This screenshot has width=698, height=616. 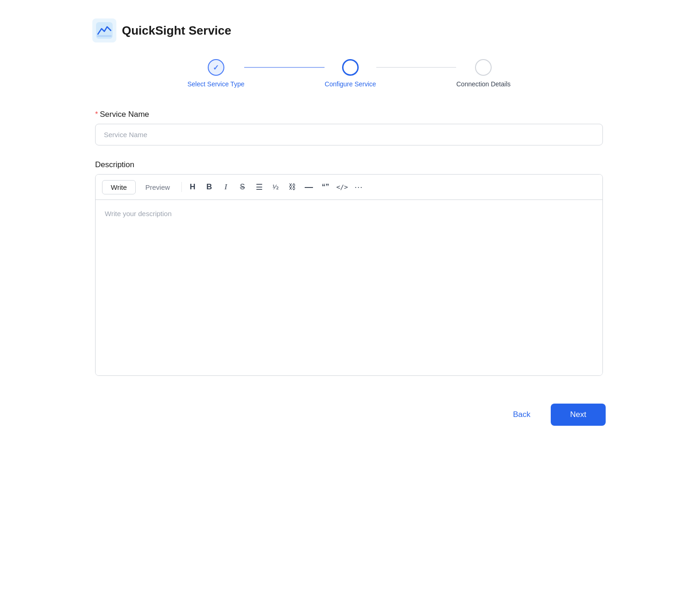 What do you see at coordinates (96, 115) in the screenshot?
I see `required-indicator: *` at bounding box center [96, 115].